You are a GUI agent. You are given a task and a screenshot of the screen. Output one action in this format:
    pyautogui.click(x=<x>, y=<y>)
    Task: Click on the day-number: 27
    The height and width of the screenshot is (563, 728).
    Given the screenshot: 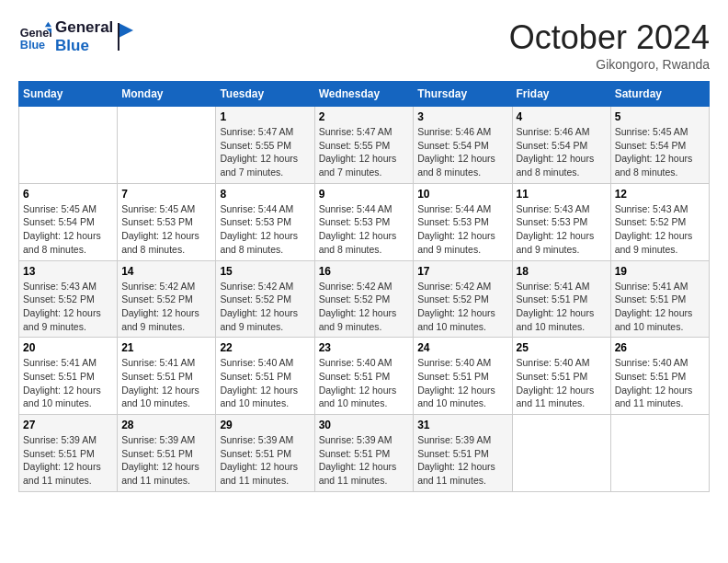 What is the action you would take?
    pyautogui.click(x=68, y=425)
    